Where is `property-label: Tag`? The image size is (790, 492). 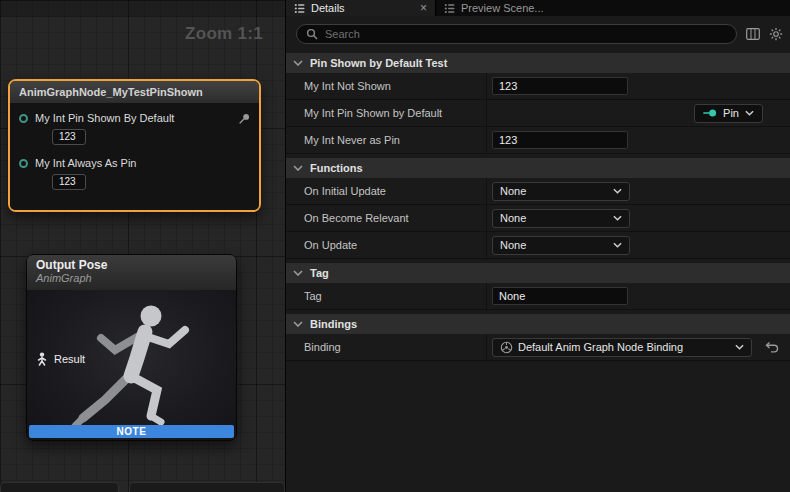
property-label: Tag is located at coordinates (386, 296).